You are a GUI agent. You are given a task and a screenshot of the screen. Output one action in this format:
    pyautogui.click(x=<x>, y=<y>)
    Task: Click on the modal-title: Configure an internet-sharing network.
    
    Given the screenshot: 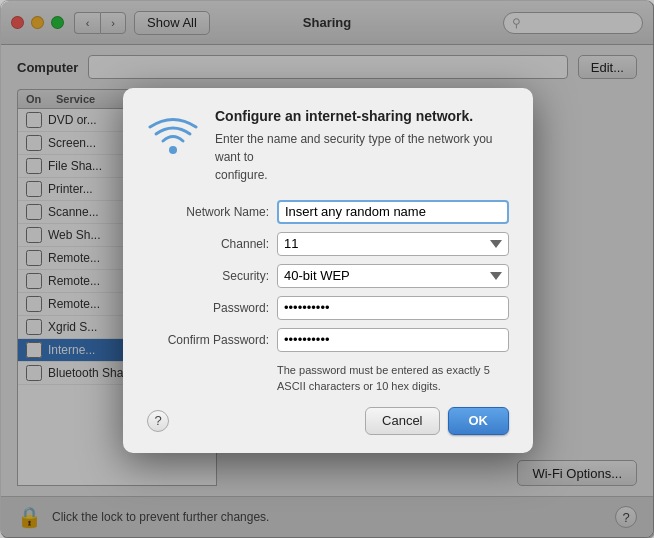 What is the action you would take?
    pyautogui.click(x=362, y=116)
    